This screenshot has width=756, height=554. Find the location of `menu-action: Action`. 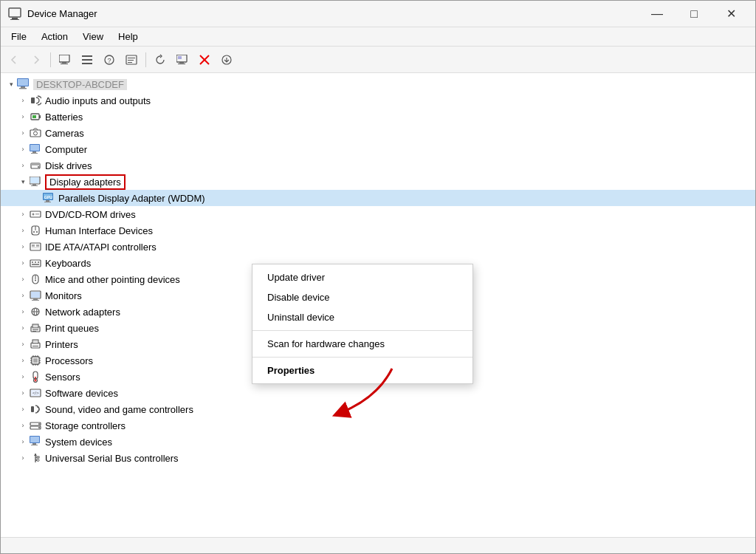

menu-action: Action is located at coordinates (55, 37).